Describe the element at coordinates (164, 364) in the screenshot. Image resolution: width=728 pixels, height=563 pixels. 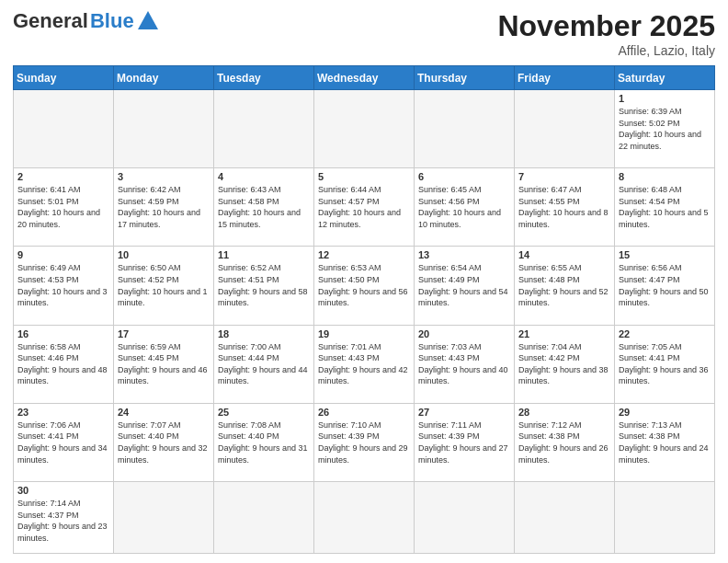
I see `day-info: Sunrise: 6:59 AM Sunset: 4:45 PM Dayligh…` at that location.